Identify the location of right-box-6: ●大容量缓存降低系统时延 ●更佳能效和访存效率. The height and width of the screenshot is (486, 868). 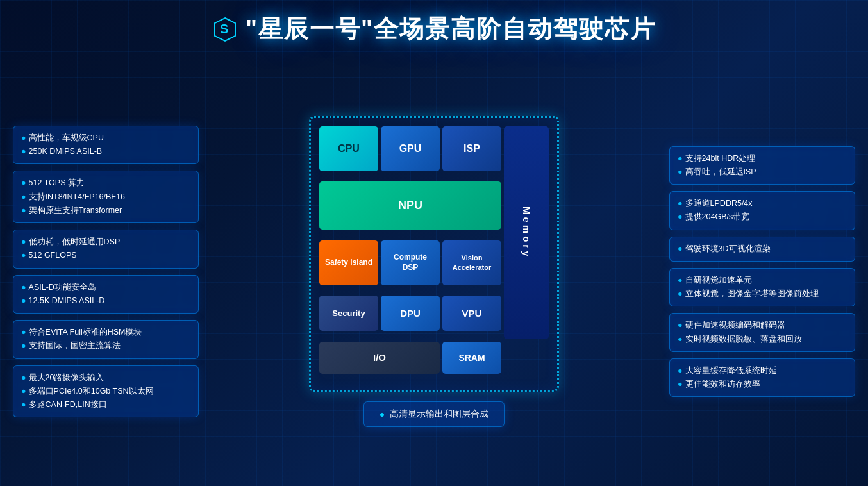
(762, 378).